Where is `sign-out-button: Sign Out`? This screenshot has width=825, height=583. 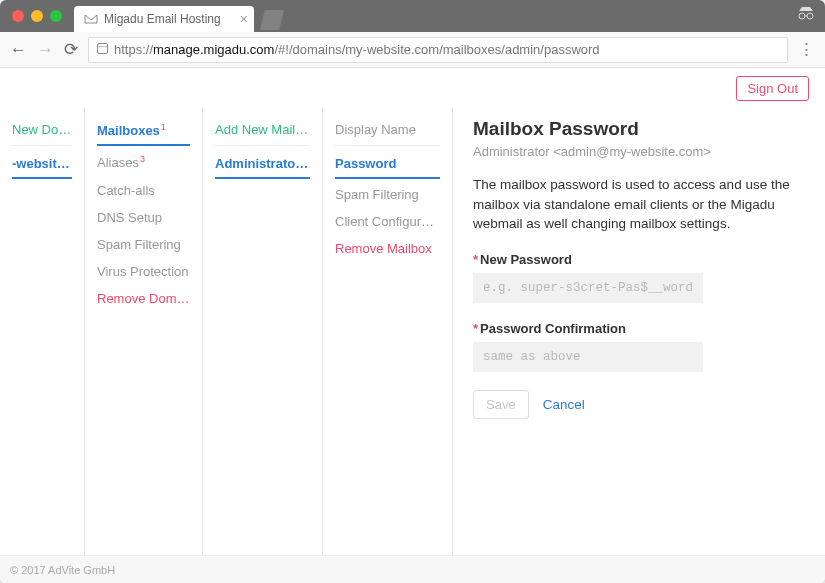
sign-out-button: Sign Out is located at coordinates (772, 88).